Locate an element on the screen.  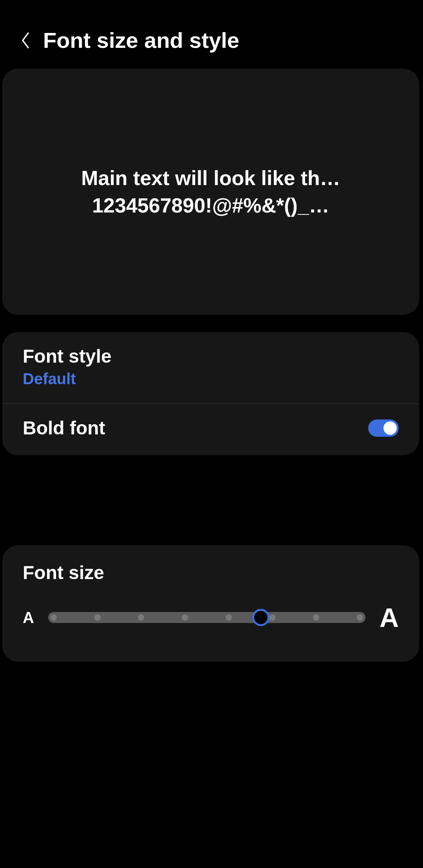
toggle-thumb is located at coordinates (390, 428).